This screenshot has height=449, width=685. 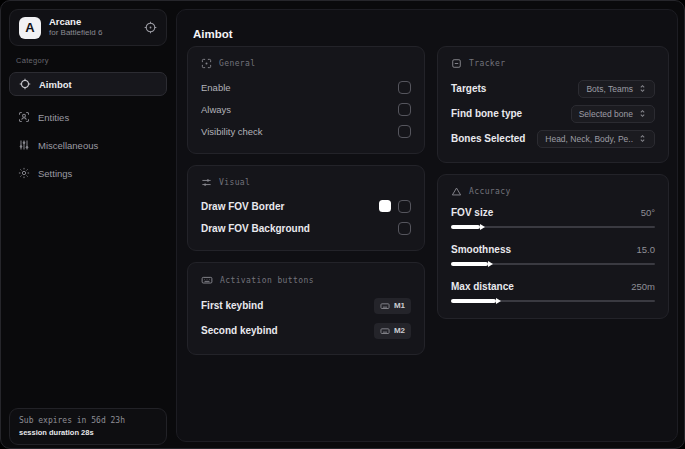 I want to click on setting-row-enable: Enable, so click(x=306, y=87).